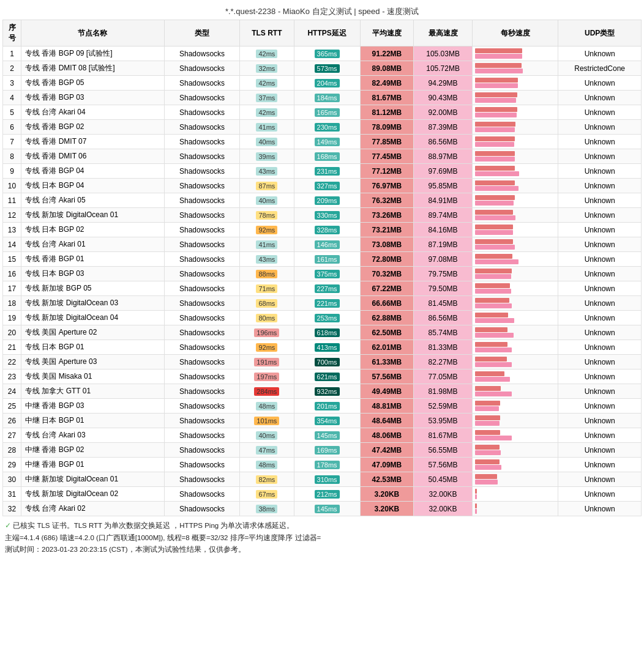 This screenshot has height=657, width=644. Describe the element at coordinates (443, 333) in the screenshot. I see `cell-max: 85.74MB` at that location.